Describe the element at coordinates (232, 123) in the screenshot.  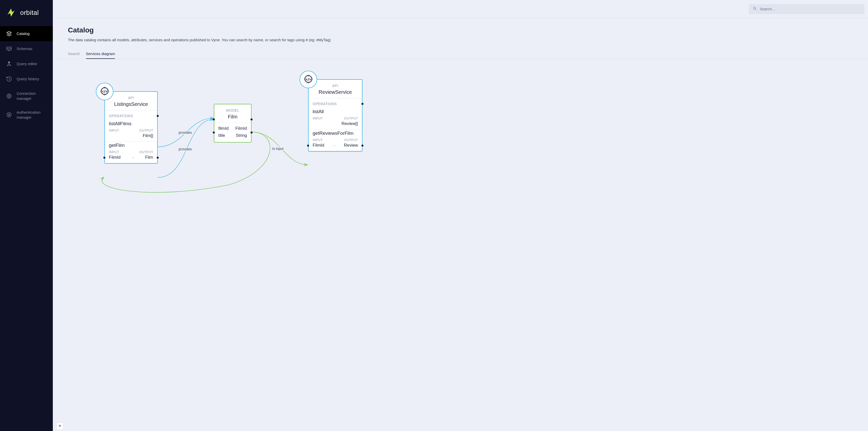
I see `node-film-model: MODEL Film filmId FilmId title String` at that location.